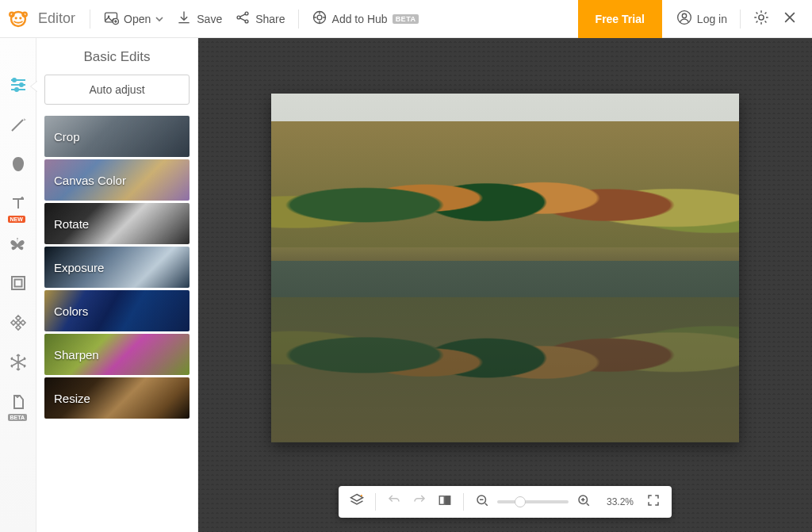 This screenshot has width=812, height=532. I want to click on butterfly-icon, so click(18, 245).